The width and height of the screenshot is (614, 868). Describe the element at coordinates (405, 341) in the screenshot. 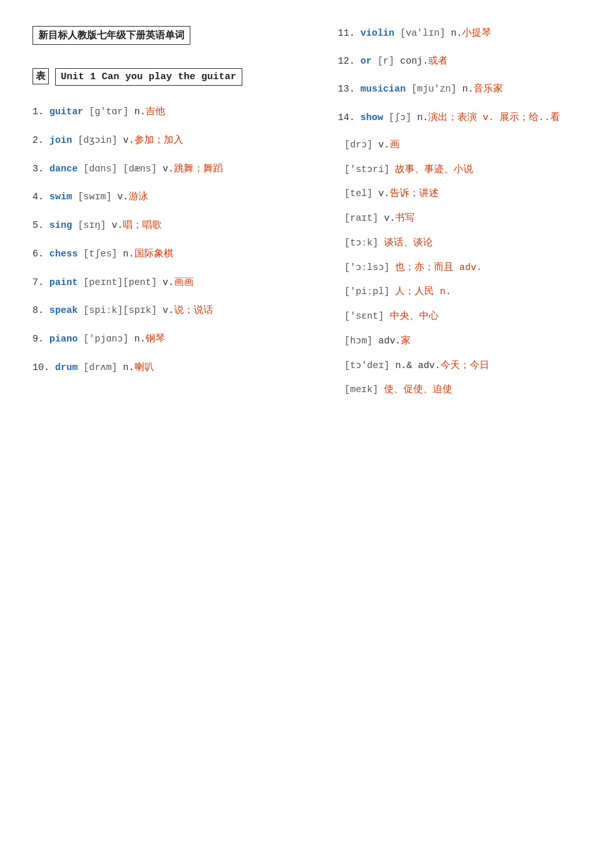

I see `sub-meaning: 家` at that location.